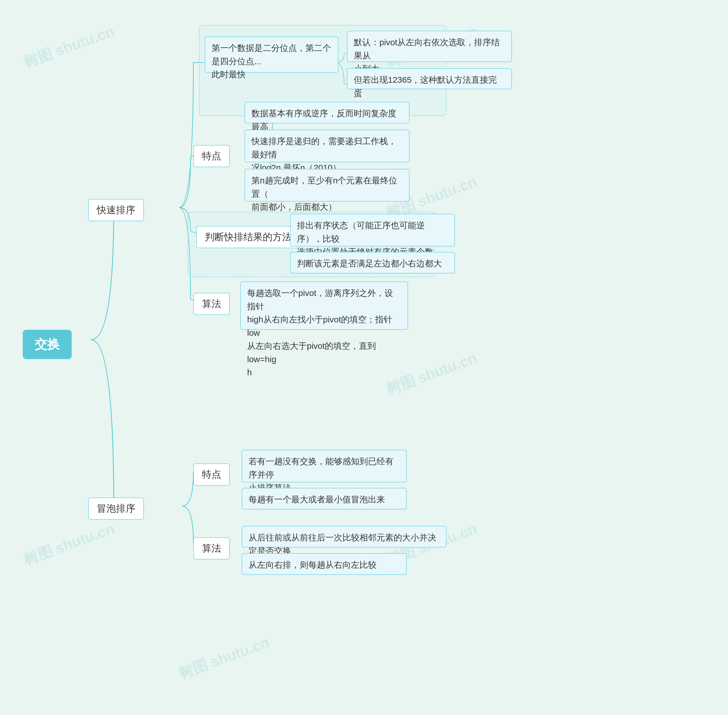  I want to click on t1-node: 数据基本有序或逆序，反而时间复杂度最高, so click(327, 113).